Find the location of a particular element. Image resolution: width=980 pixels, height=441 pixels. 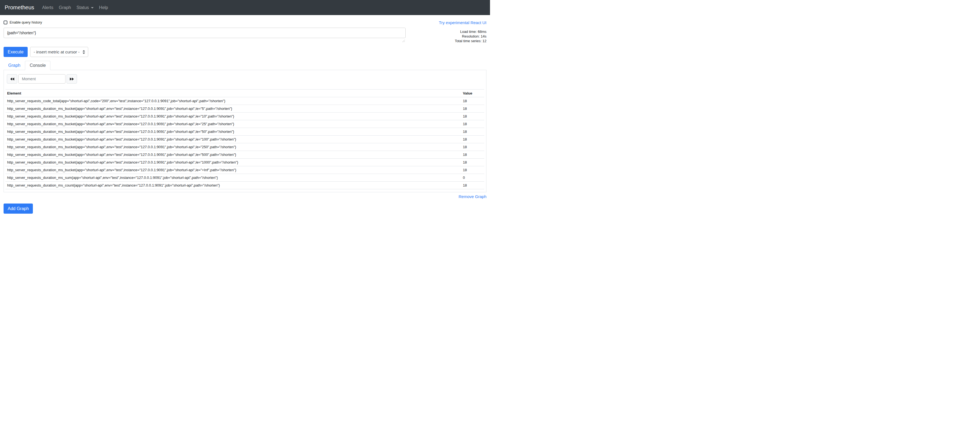

navbar: Prometheus Alerts Graph Status Help is located at coordinates (245, 8).